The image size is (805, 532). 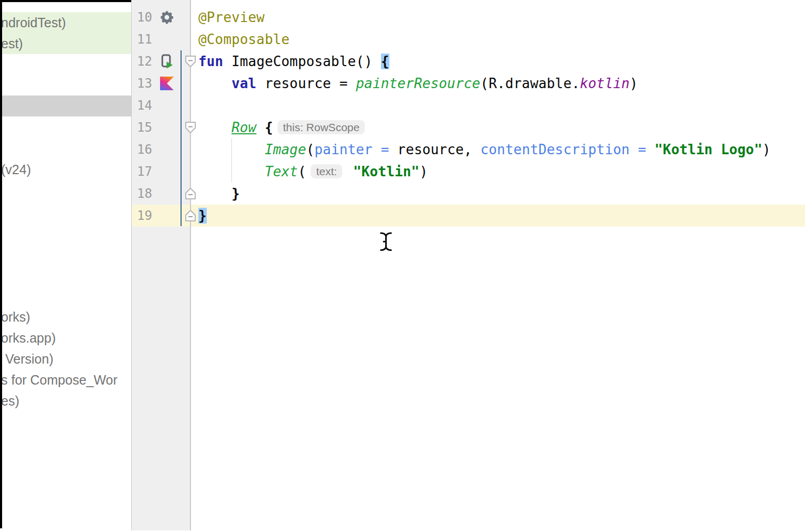 What do you see at coordinates (66, 317) in the screenshot?
I see `tree-item: orks)` at bounding box center [66, 317].